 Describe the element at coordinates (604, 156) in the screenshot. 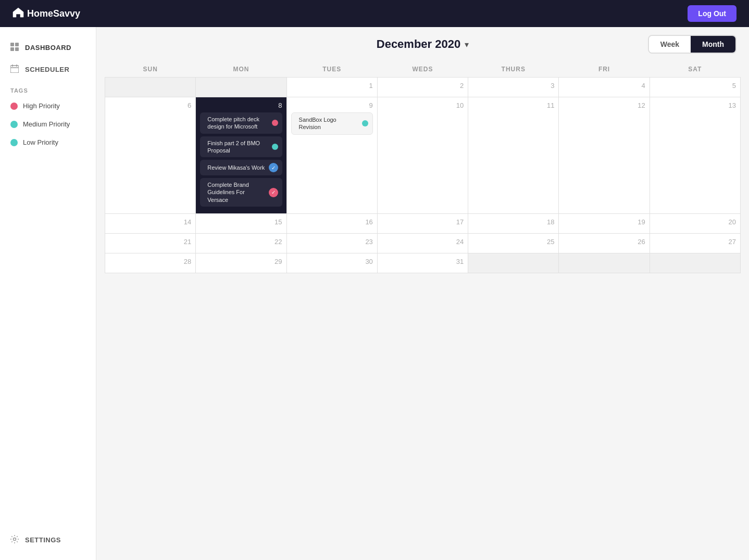

I see `cal-cell-12: 12` at that location.